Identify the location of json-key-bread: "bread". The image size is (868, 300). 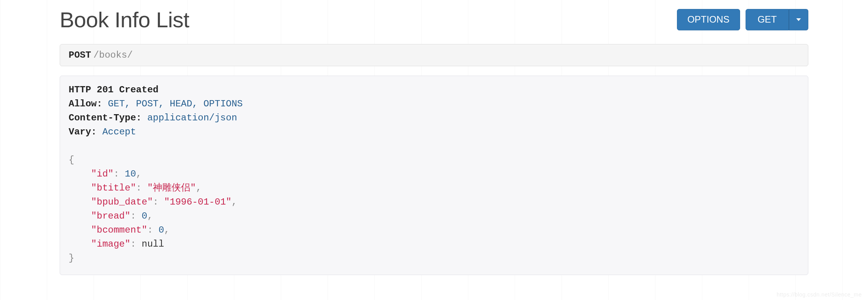
(111, 216).